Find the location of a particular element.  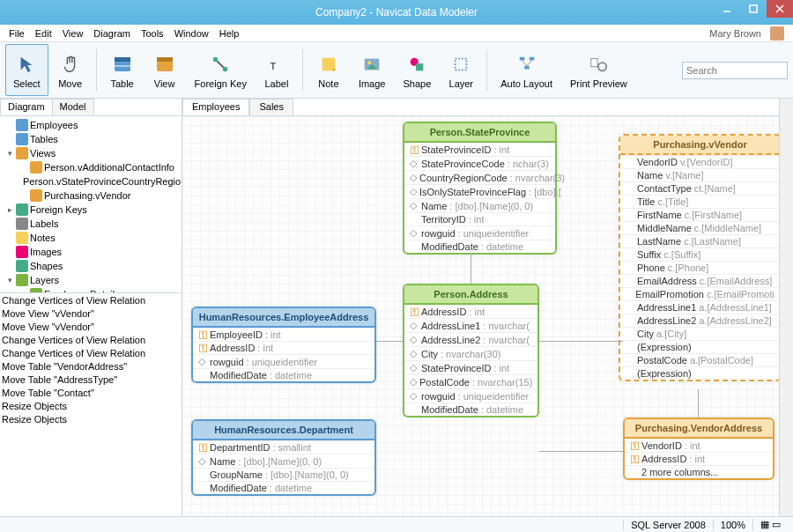

sidetab-model: Model is located at coordinates (73, 107).